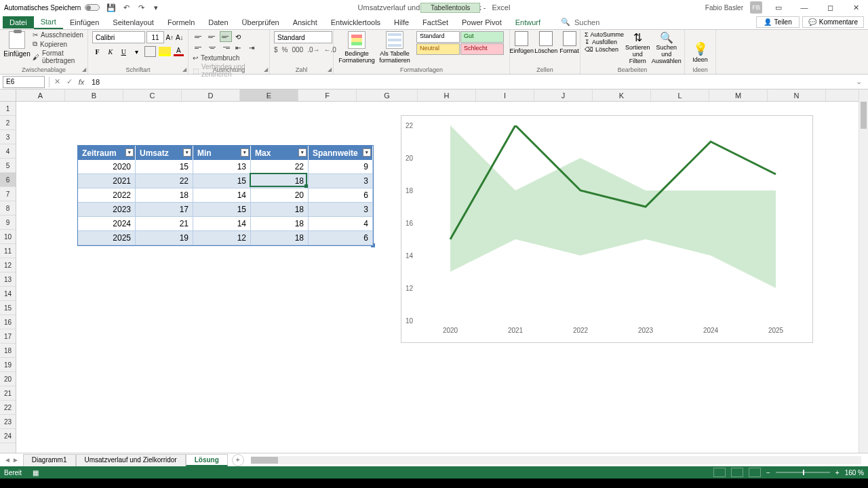  What do you see at coordinates (92, 7) in the screenshot?
I see `autosave-toggle` at bounding box center [92, 7].